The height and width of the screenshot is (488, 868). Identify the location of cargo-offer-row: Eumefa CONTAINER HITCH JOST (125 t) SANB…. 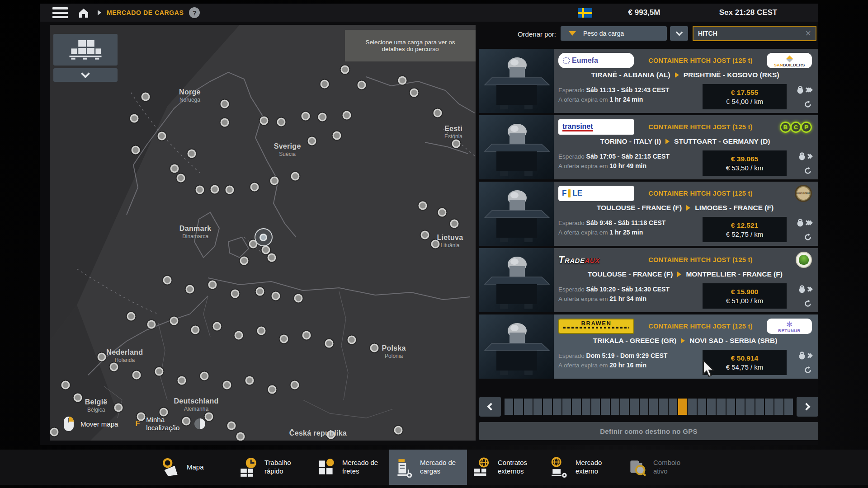
(649, 81).